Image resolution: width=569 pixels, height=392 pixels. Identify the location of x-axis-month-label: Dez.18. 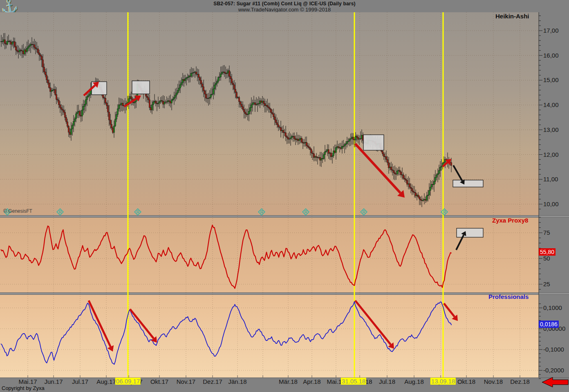
(520, 381).